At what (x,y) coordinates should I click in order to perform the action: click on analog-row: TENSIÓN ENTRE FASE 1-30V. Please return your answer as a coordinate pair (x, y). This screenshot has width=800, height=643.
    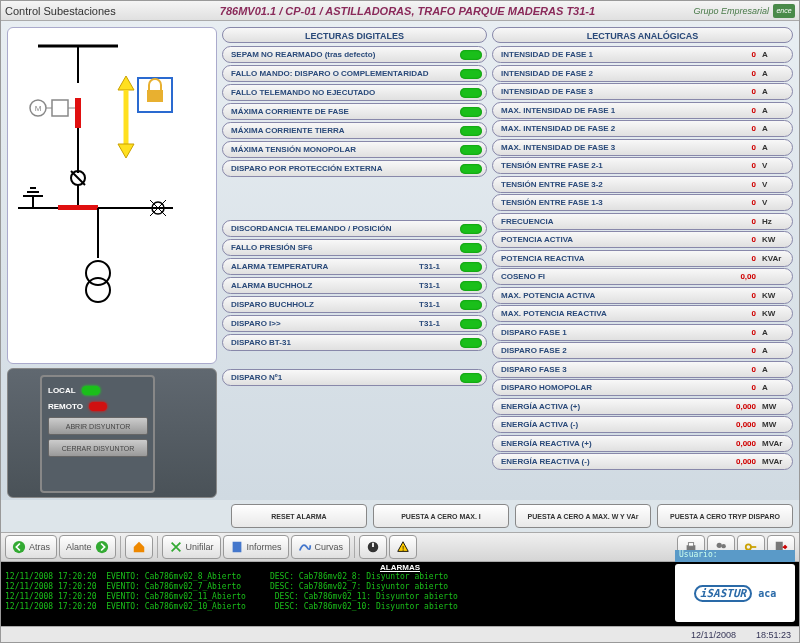
    Looking at the image, I should click on (642, 202).